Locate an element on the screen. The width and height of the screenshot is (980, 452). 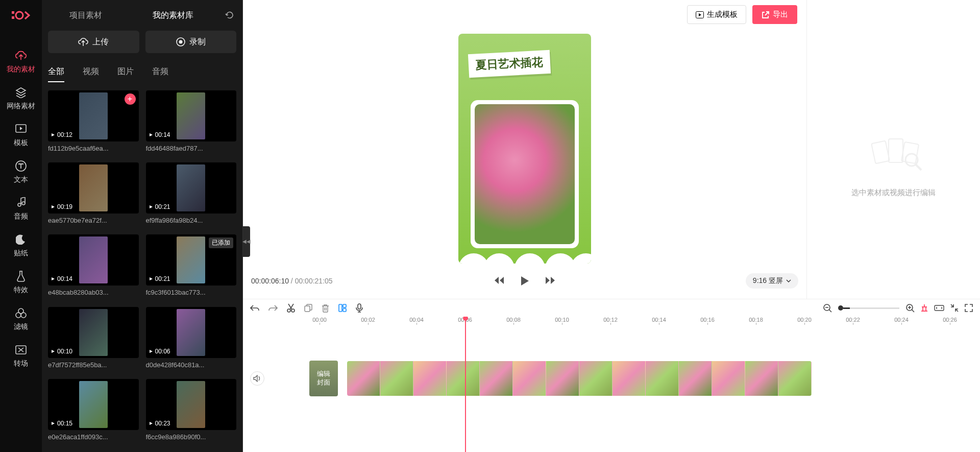
delete-button is located at coordinates (326, 308).